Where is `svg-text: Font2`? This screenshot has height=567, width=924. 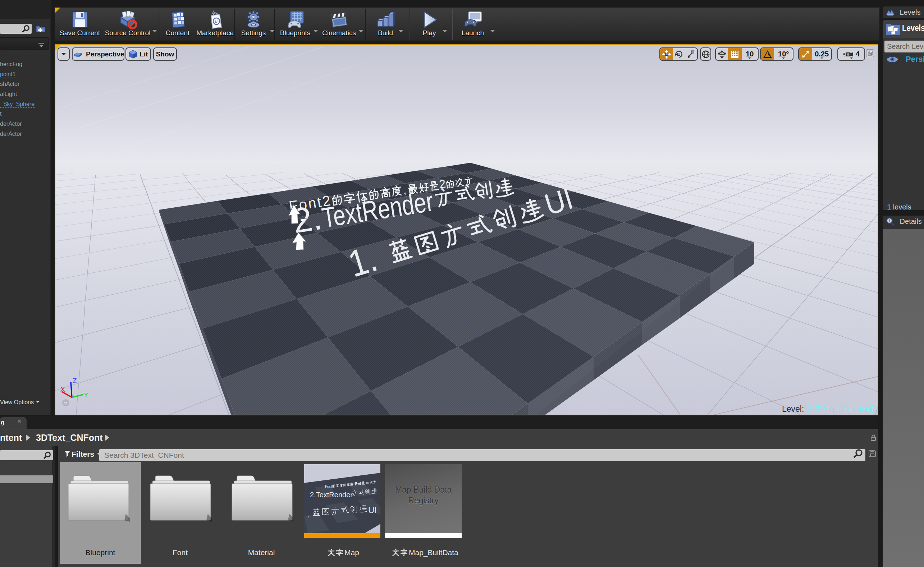
svg-text: Font2 is located at coordinates (329, 487).